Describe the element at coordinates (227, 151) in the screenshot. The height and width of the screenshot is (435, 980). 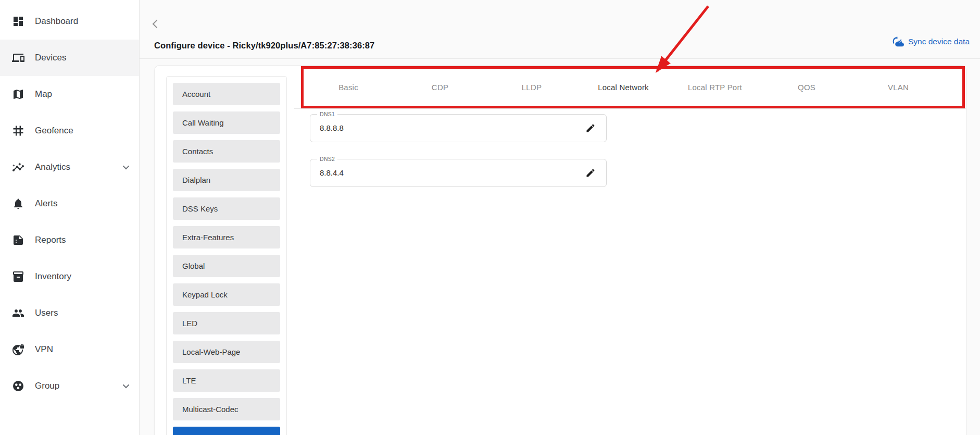
I see `config-nav-item-contacts: Contacts` at that location.